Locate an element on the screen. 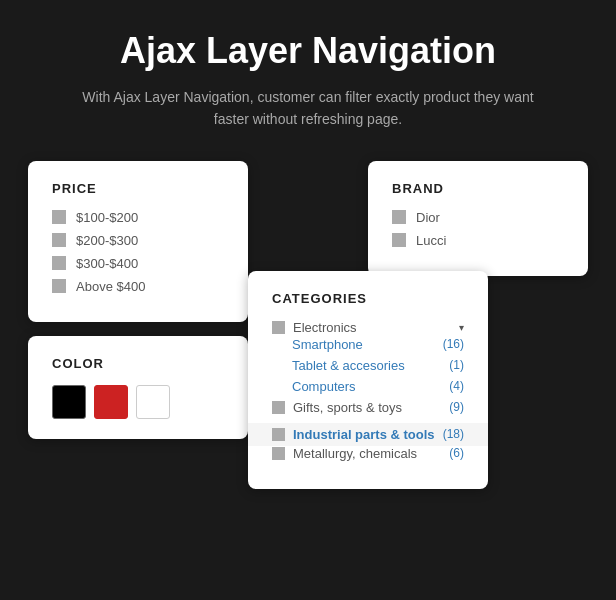  price-label: $100-$200 is located at coordinates (107, 218).